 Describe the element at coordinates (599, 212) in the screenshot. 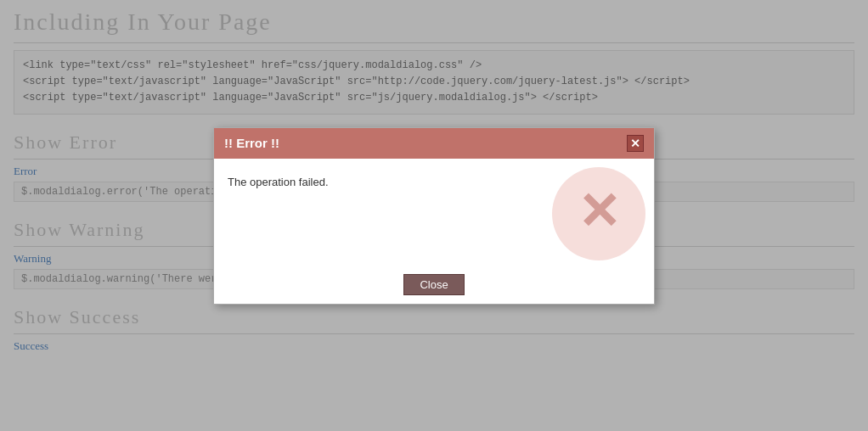

I see `modal-error-x-icon: ✕` at that location.